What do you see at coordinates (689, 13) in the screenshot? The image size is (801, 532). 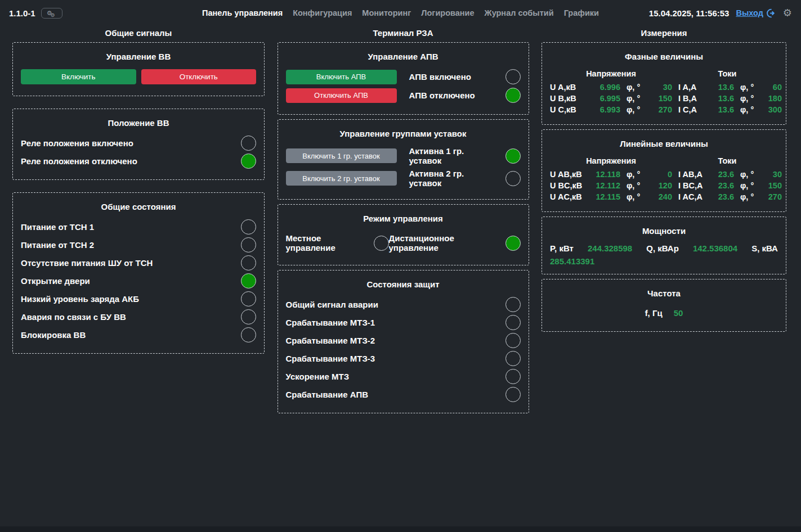 I see `datetime: 15.04.2025, 11:56:53` at bounding box center [689, 13].